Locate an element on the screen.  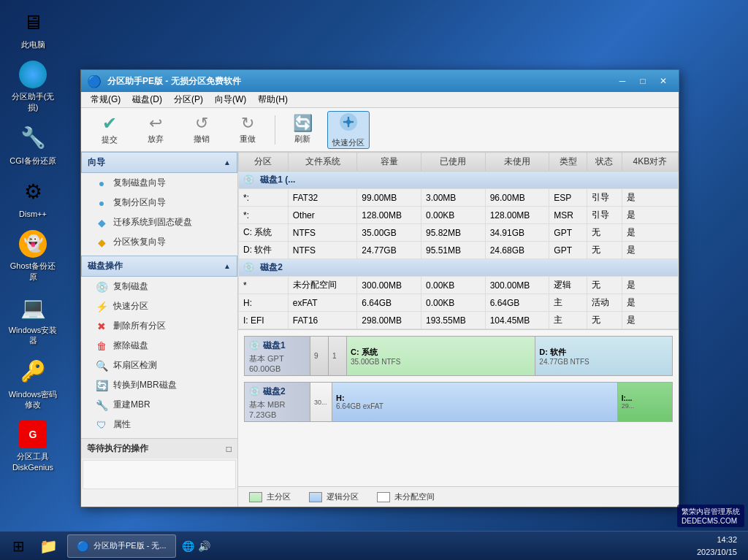
sidebar-diskops-section: 磁盘操作 ▲ 💿 复制磁盘 ⚡ 快速分区 ✖ 删除所有分区 🗑 擦除磁盘 is located at coordinates (159, 345).